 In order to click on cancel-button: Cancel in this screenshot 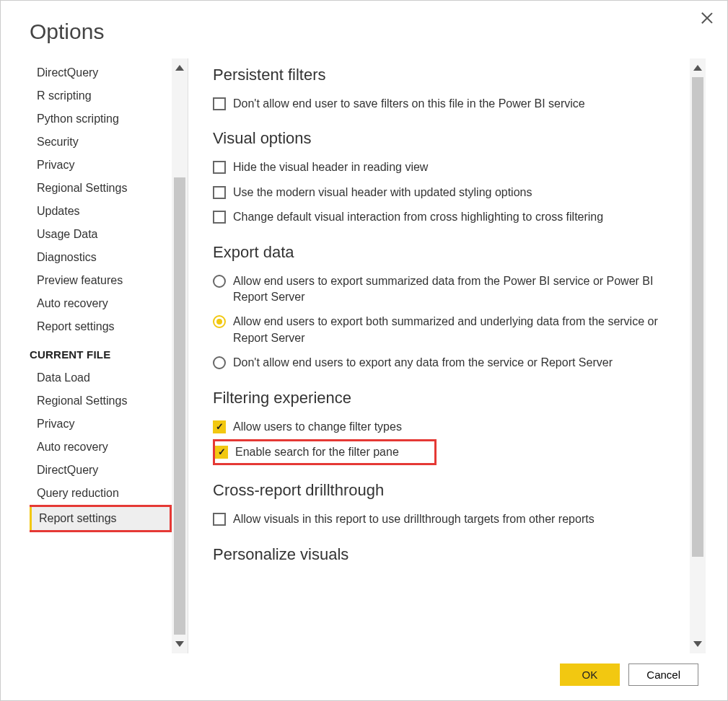, I will do `click(664, 675)`.